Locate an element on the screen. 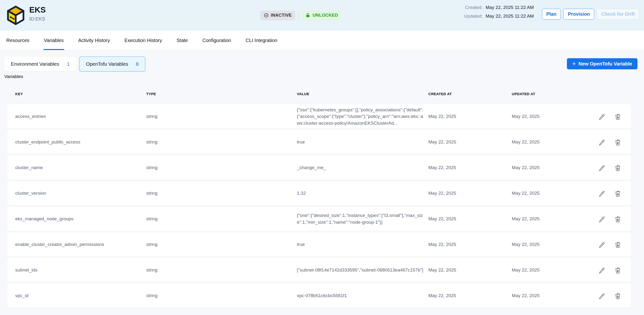 The width and height of the screenshot is (644, 315). new-opentofu-variable-button: + New OpenTofu Variable is located at coordinates (602, 64).